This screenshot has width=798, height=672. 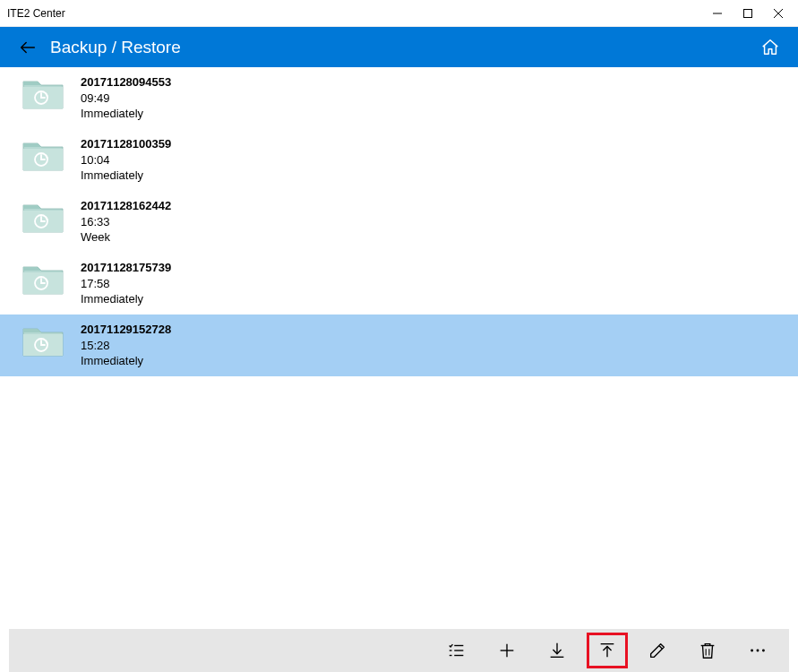 What do you see at coordinates (457, 650) in the screenshot?
I see `list-icon` at bounding box center [457, 650].